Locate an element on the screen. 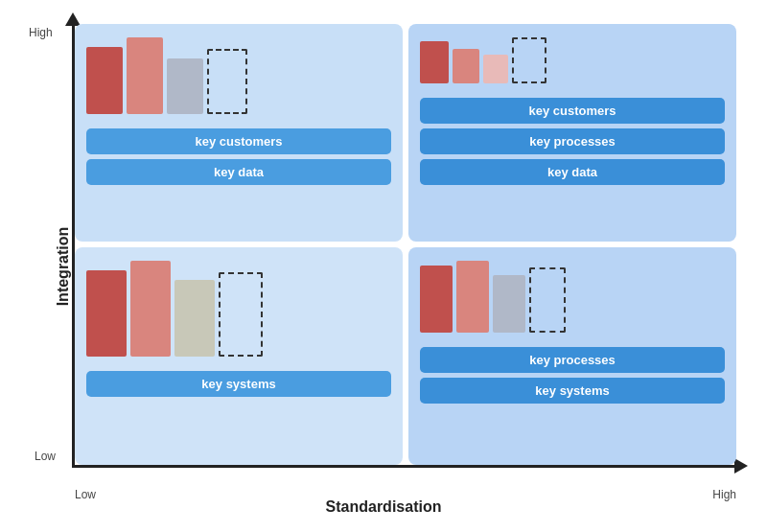  bar-group-tl is located at coordinates (167, 76).